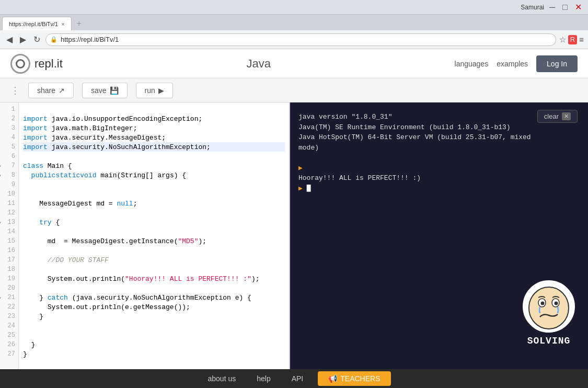 The image size is (588, 388). Describe the element at coordinates (62, 90) in the screenshot. I see `share-icon: ↗` at that location.